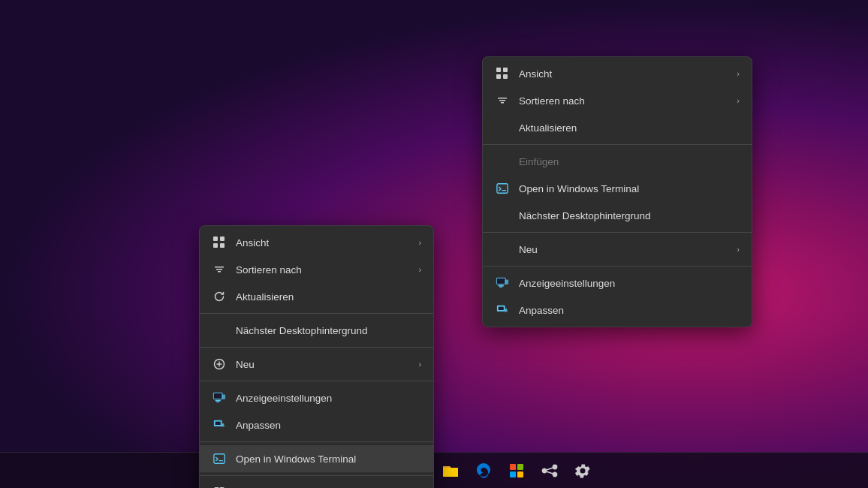  What do you see at coordinates (502, 310) in the screenshot?
I see `anpassen-icon-right` at bounding box center [502, 310].